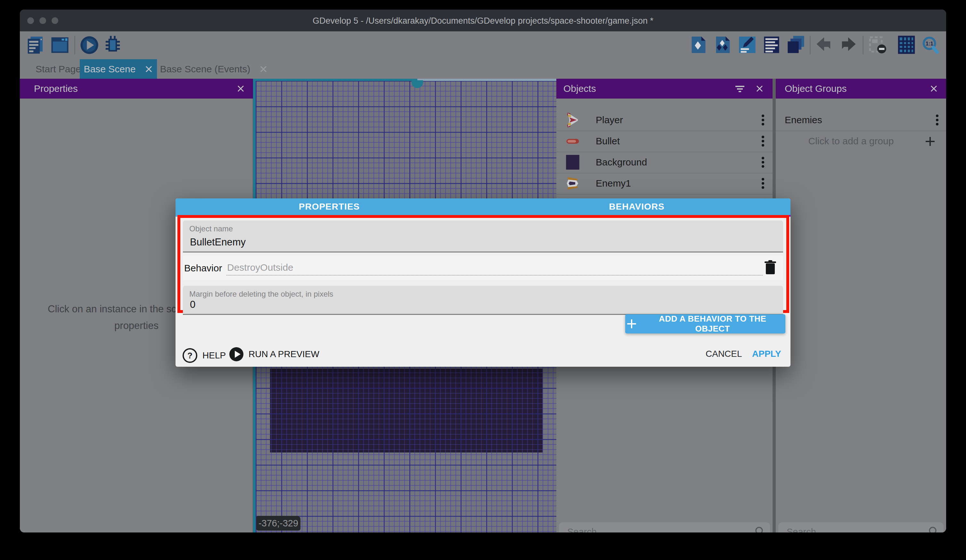 This screenshot has width=966, height=560. I want to click on help-button: ? HELP, so click(204, 355).